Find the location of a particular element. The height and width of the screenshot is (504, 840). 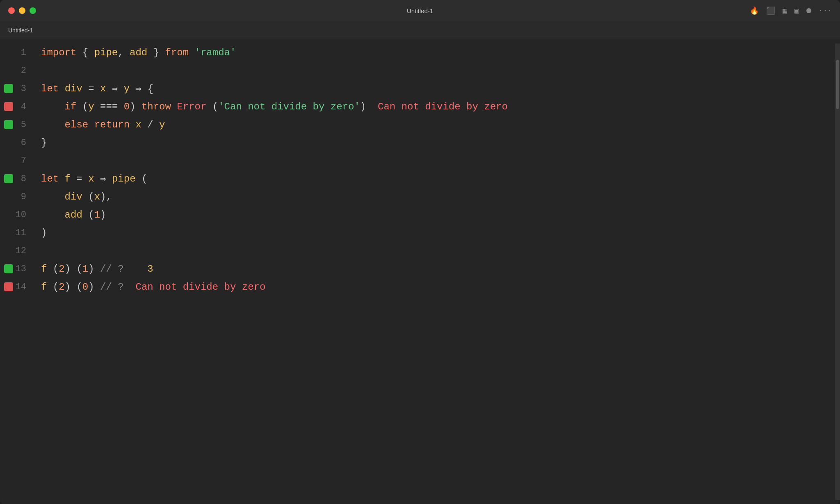

code-line-4: if ( y ≡≡≡ 0 ) throw Error ( 'Can not di… is located at coordinates (434, 107).